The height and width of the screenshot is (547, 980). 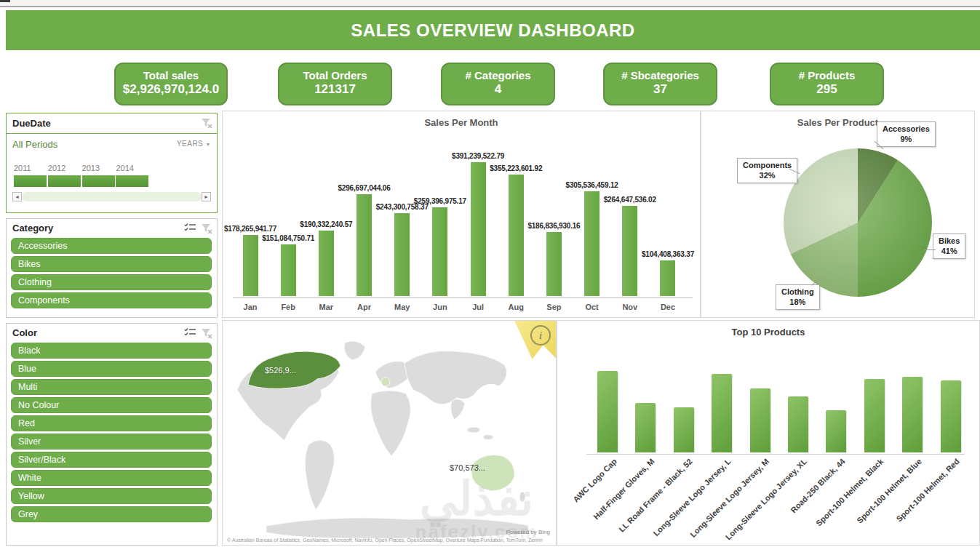 What do you see at coordinates (57, 168) in the screenshot?
I see `timeline-year-2012: 2012` at bounding box center [57, 168].